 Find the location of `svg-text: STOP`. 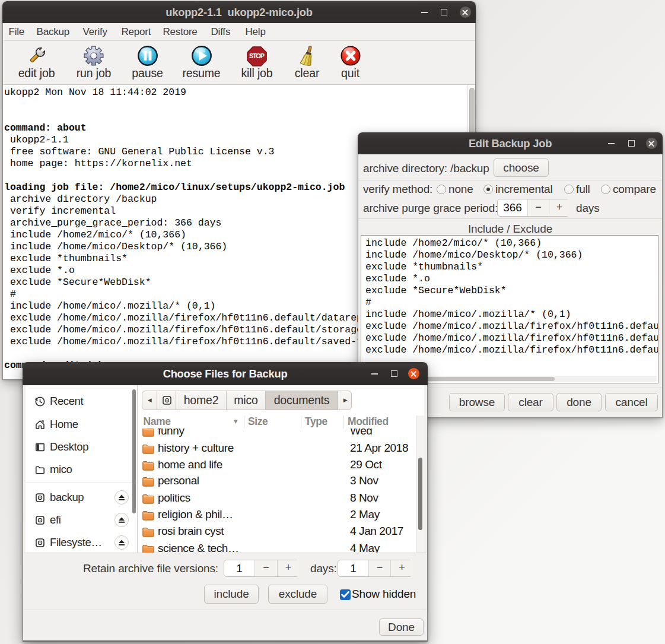

svg-text: STOP is located at coordinates (257, 56).